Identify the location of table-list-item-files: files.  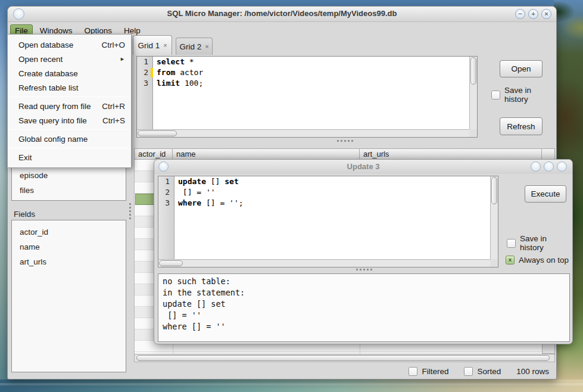
(69, 191).